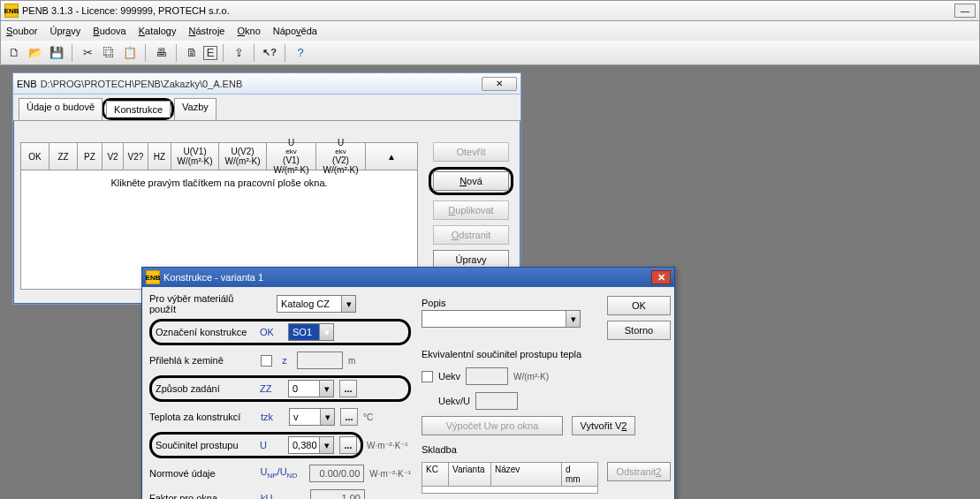 The width and height of the screenshot is (980, 499). Describe the element at coordinates (449, 376) in the screenshot. I see `uekv-label: Uekv` at that location.